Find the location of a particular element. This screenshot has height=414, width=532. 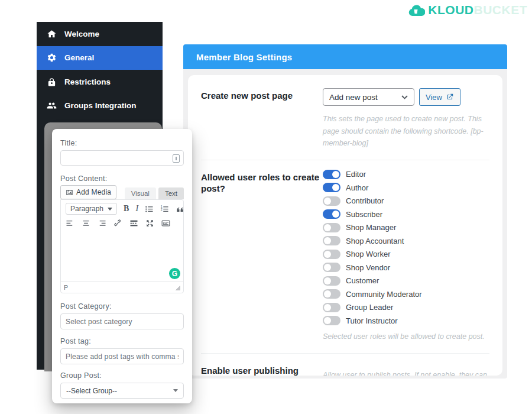

cloud-icon is located at coordinates (417, 11).